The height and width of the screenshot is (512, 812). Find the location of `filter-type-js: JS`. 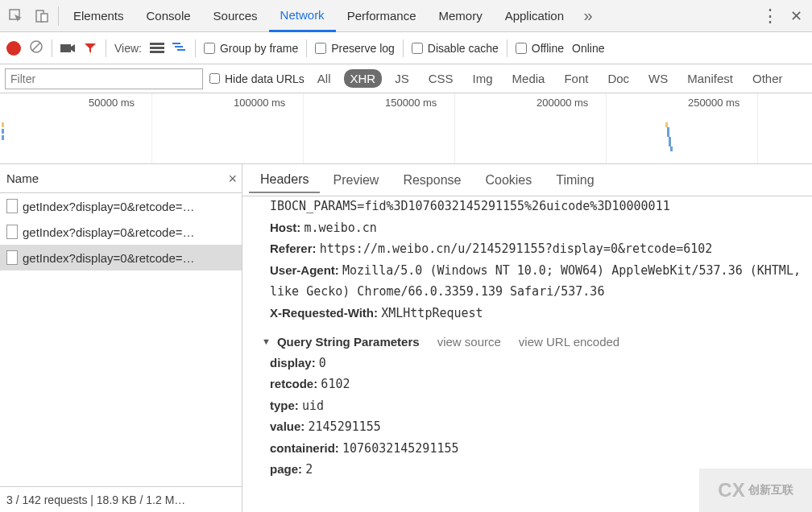

filter-type-js: JS is located at coordinates (402, 79).